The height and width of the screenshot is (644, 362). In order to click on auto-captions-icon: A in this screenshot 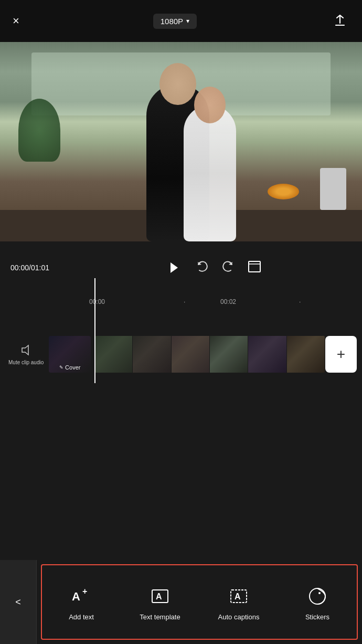, I will do `click(239, 596)`.